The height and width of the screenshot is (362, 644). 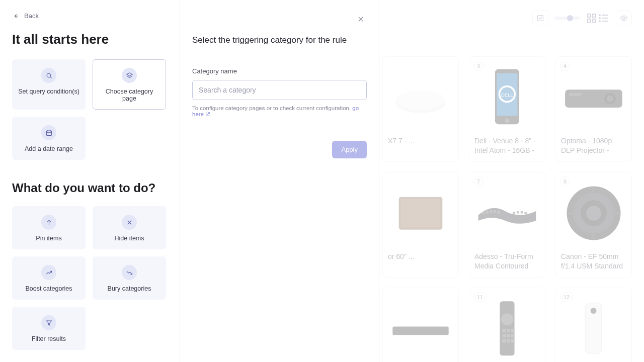 I want to click on tile-query-conditions: Set query condition(s), so click(x=49, y=84).